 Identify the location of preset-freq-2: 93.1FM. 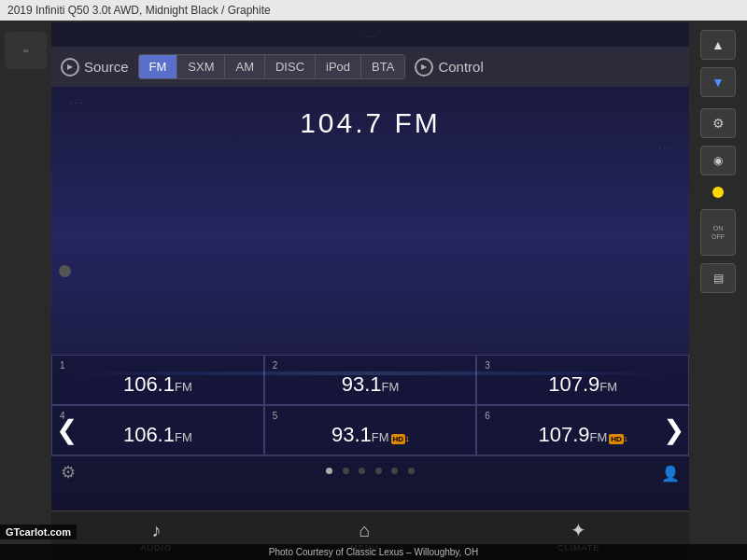
(371, 385).